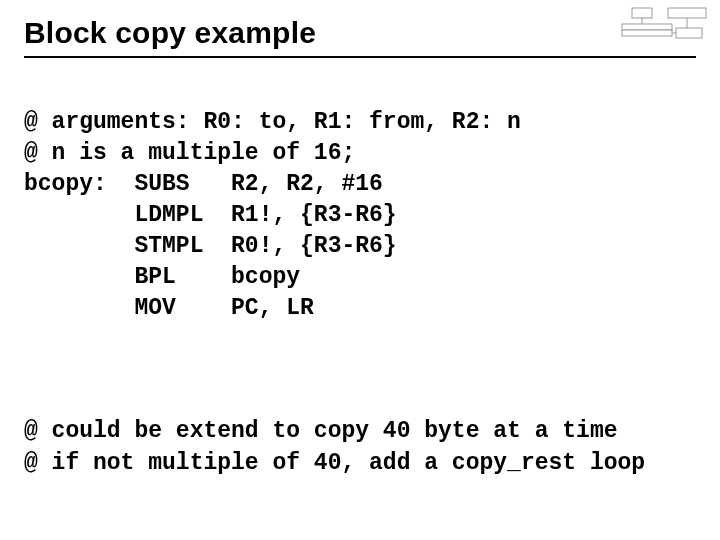  I want to click on code-line: BPL bcopy, so click(162, 277).